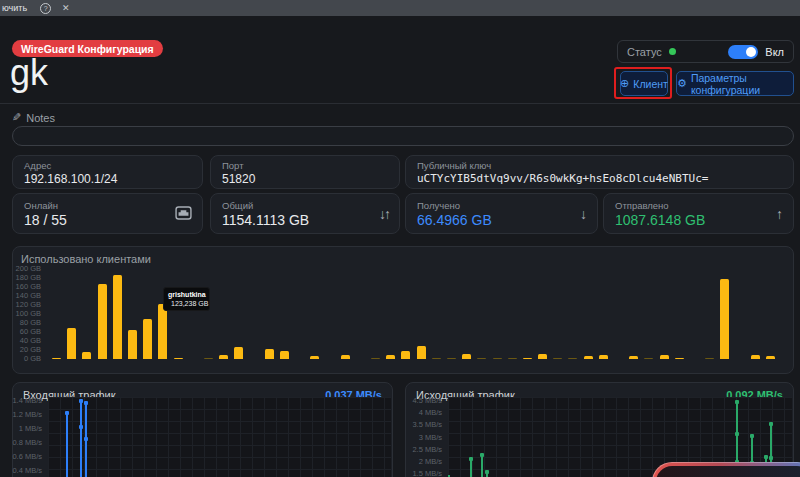 This screenshot has height=477, width=800. I want to click on close-icon: ✕, so click(66, 8).